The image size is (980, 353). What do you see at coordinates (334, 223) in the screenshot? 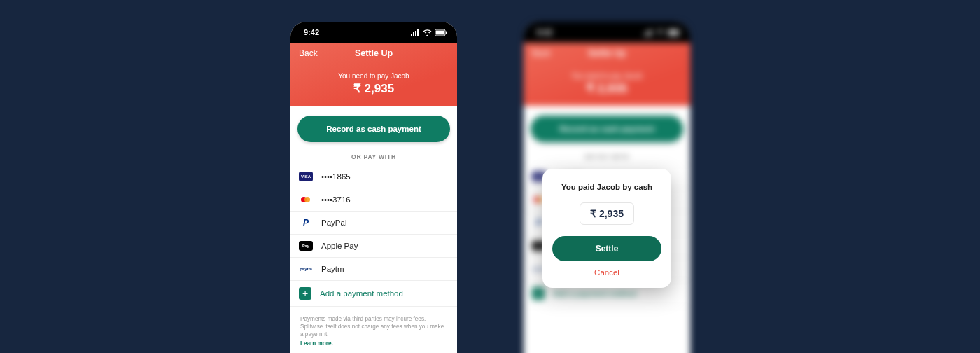
I see `payment-method-label: PayPal` at bounding box center [334, 223].